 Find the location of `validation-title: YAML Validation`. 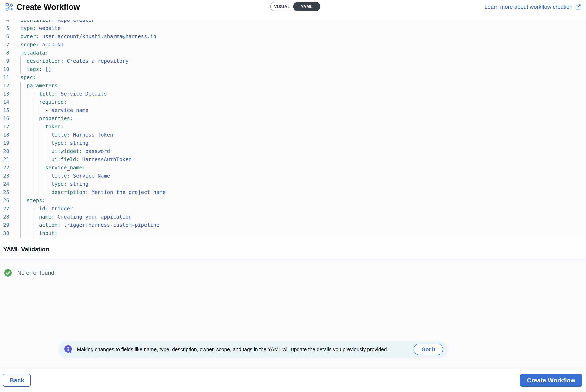

validation-title: YAML Validation is located at coordinates (26, 250).